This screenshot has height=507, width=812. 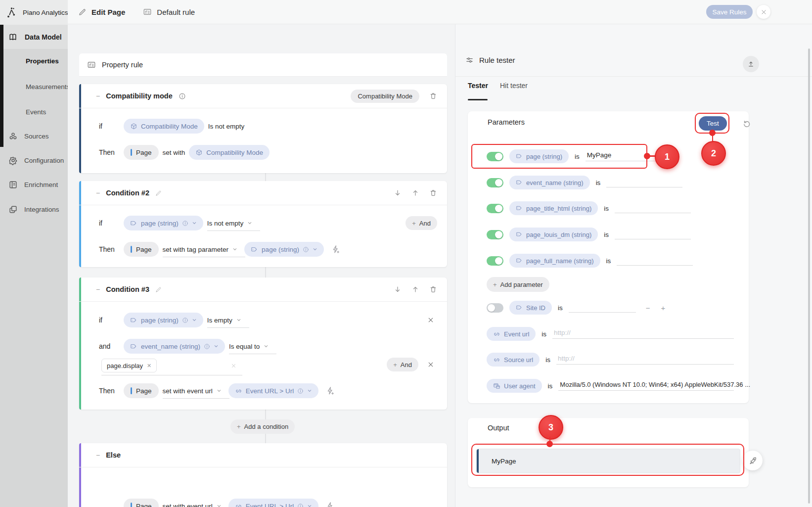 What do you see at coordinates (149, 366) in the screenshot?
I see `chip-remove-icon: ✕` at bounding box center [149, 366].